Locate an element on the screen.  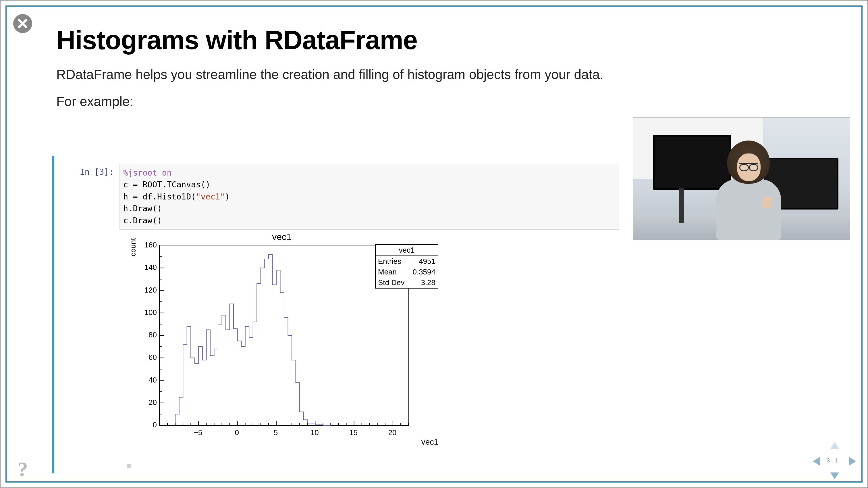
x-tick-label: 15 is located at coordinates (353, 433).